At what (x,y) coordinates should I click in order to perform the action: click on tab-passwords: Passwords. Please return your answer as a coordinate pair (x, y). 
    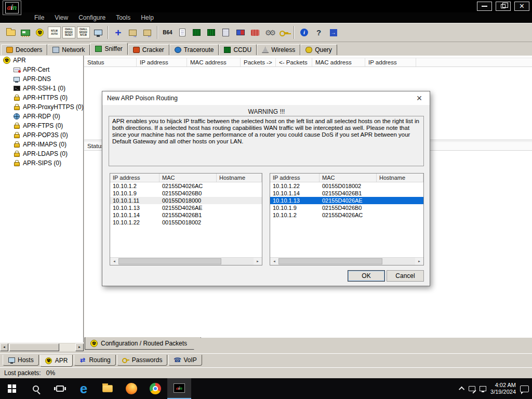
    Looking at the image, I should click on (142, 361).